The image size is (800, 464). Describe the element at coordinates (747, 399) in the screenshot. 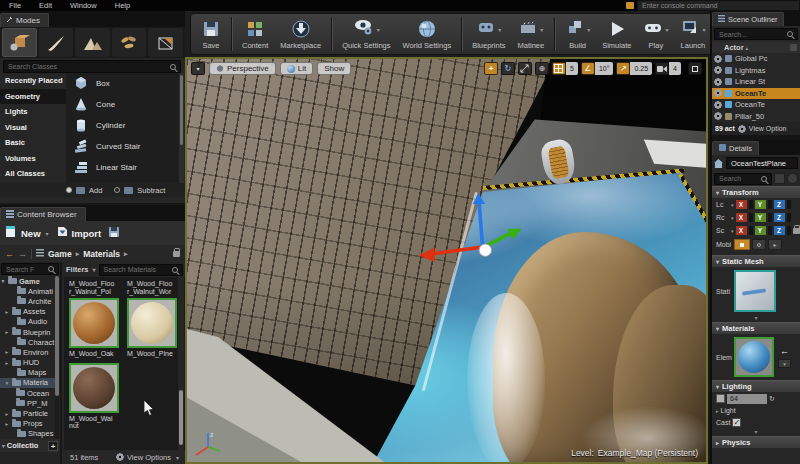

I see `lightmap-res-field: 64` at that location.